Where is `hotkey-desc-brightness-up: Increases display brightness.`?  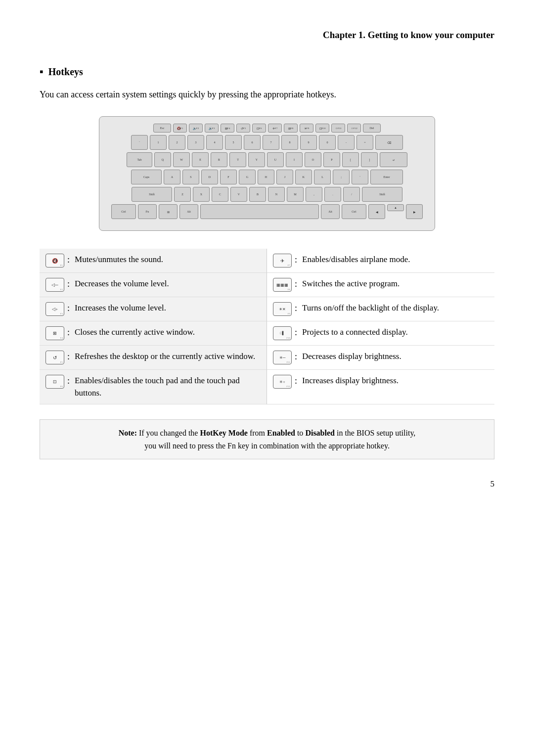 hotkey-desc-brightness-up: Increases display brightness. is located at coordinates (350, 381).